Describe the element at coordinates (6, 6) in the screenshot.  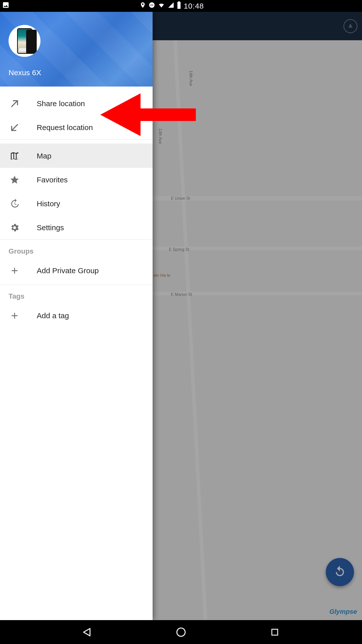
I see `picture-notification-icon` at that location.